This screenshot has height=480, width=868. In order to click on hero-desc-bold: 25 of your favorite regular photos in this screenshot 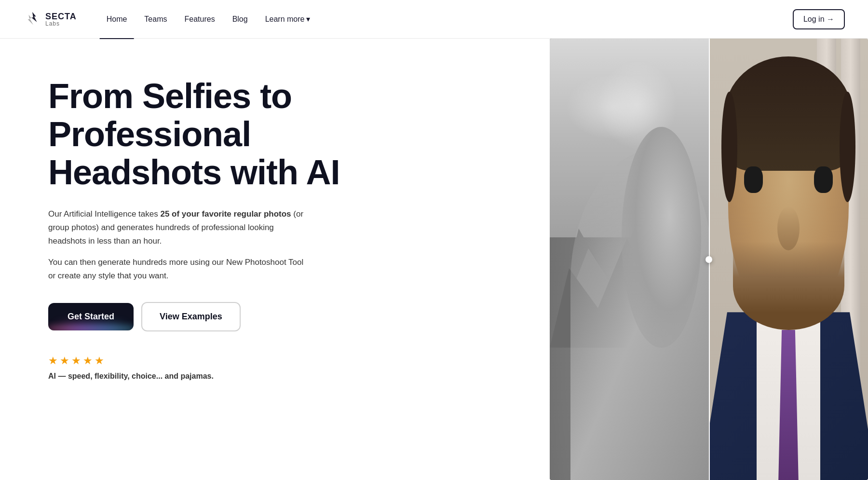, I will do `click(226, 214)`.